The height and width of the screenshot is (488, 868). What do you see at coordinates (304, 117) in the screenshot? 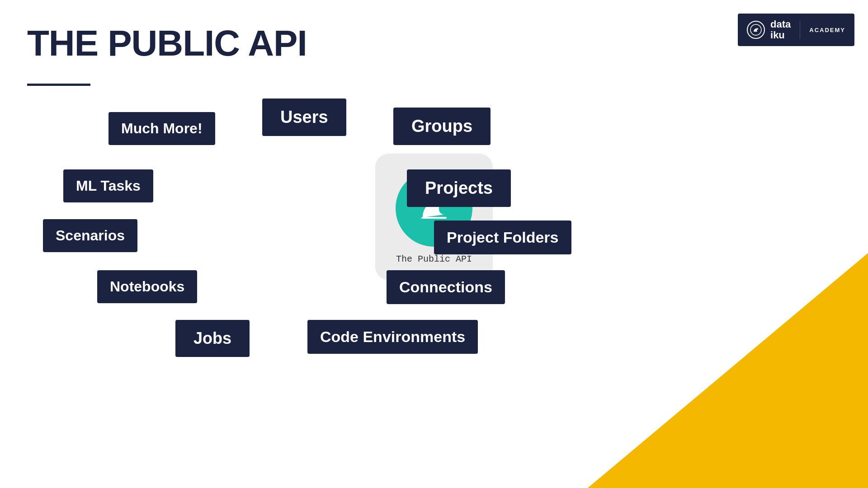
I see `pill-users: Users` at bounding box center [304, 117].